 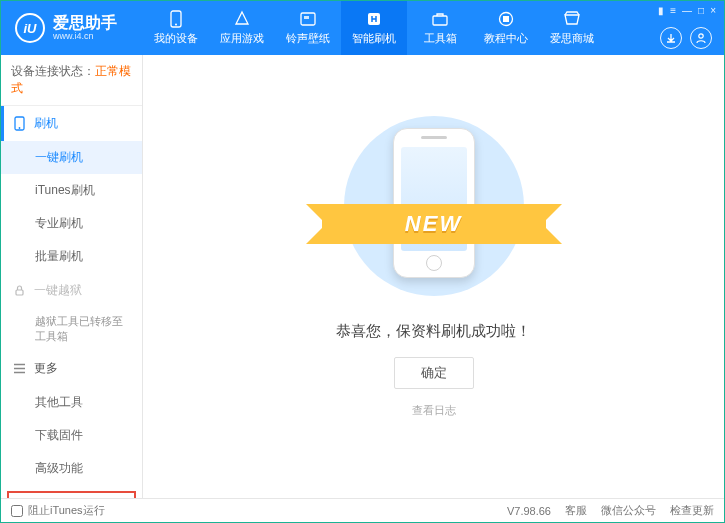 What do you see at coordinates (529, 511) in the screenshot?
I see `version-label: V7.98.66` at bounding box center [529, 511].